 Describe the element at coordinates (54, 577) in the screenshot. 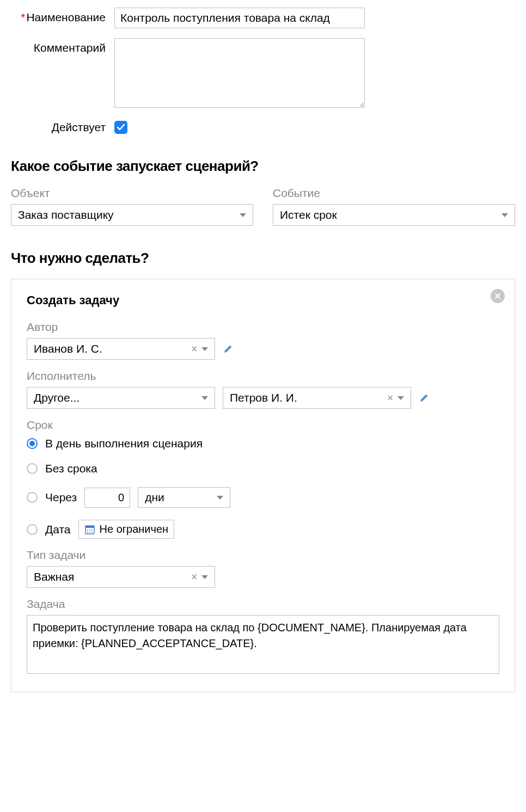

I see `task-type-value: Важная` at that location.